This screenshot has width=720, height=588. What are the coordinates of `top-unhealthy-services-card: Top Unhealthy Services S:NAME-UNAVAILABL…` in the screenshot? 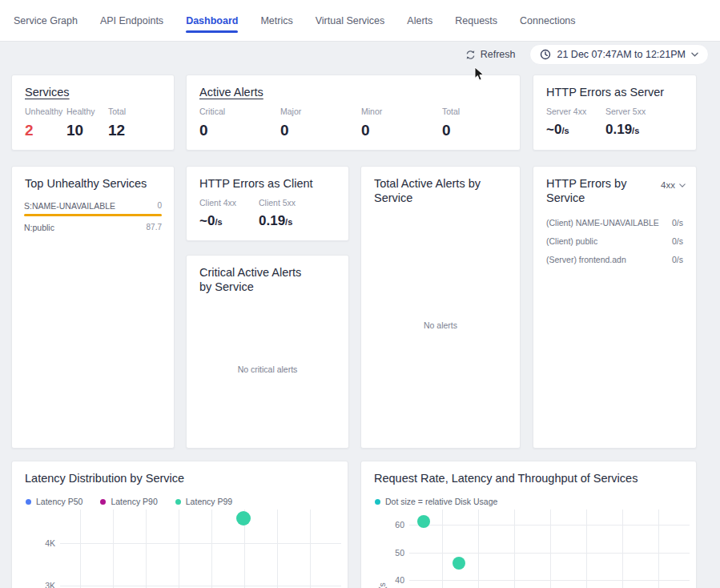 It's located at (93, 308).